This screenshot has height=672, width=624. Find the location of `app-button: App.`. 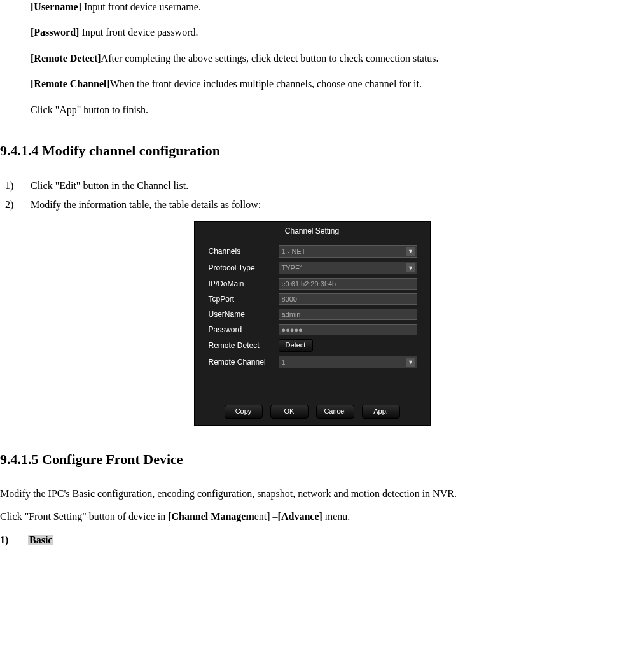

app-button: App. is located at coordinates (381, 412).